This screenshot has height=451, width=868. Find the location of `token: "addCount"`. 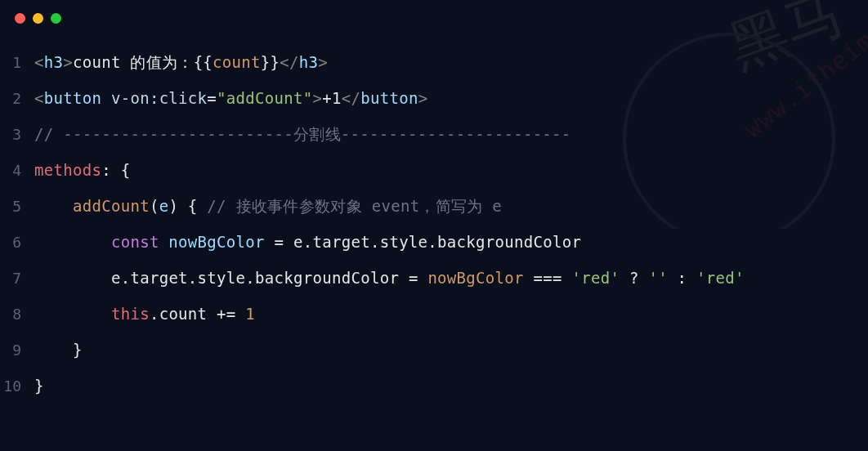

token: "addCount" is located at coordinates (265, 98).